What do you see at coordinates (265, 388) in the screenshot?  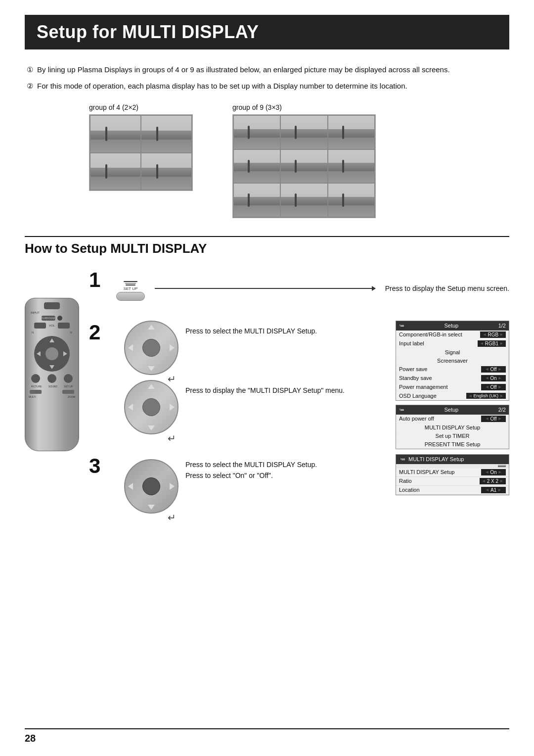 I see `step2-instruction-2: Press to display the "MULTI DISPLAY Setu…` at bounding box center [265, 388].